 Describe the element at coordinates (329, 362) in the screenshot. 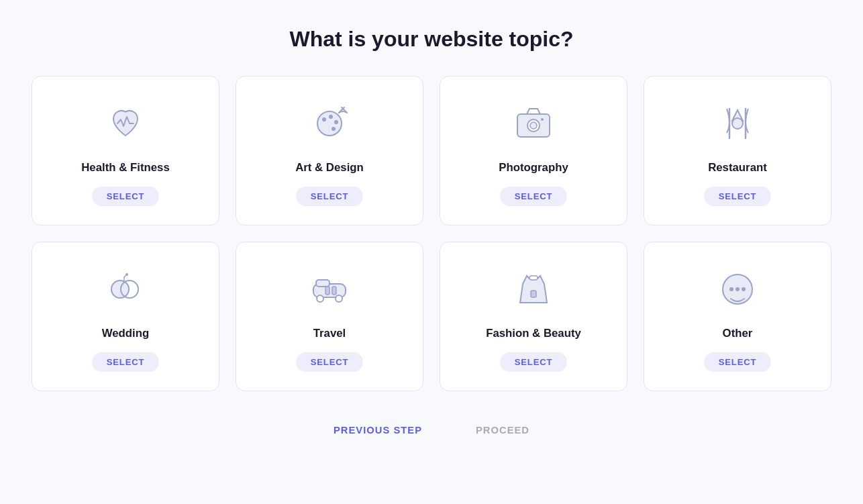

I see `select-button-travel: SELECT` at that location.